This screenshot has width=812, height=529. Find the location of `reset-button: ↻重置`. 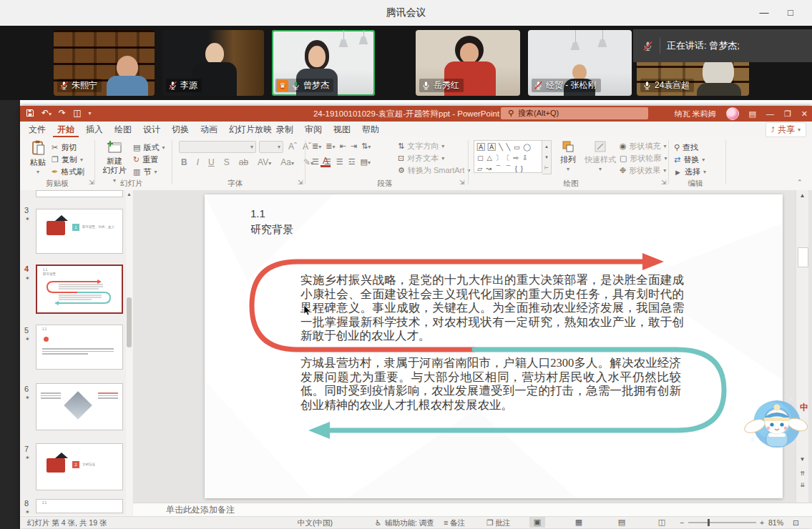

reset-button: ↻重置 is located at coordinates (149, 160).